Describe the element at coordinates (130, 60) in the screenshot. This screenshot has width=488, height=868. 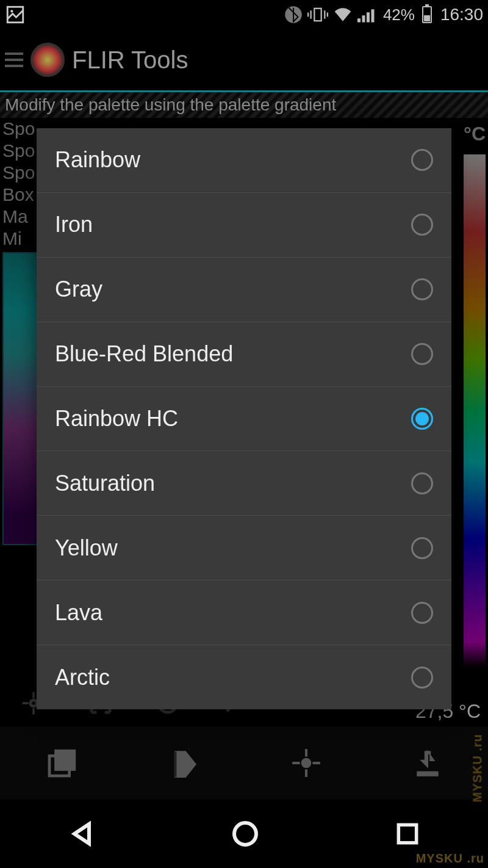
I see `app-title: FLIR Tools` at that location.